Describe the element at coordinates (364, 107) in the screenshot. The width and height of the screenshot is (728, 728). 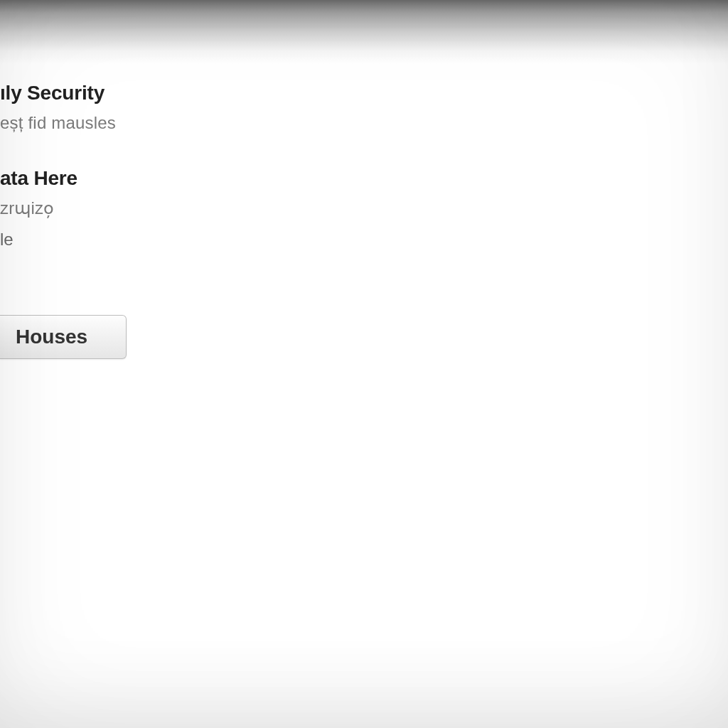
I see `section-security: ıly Security eșț fid mausles` at that location.